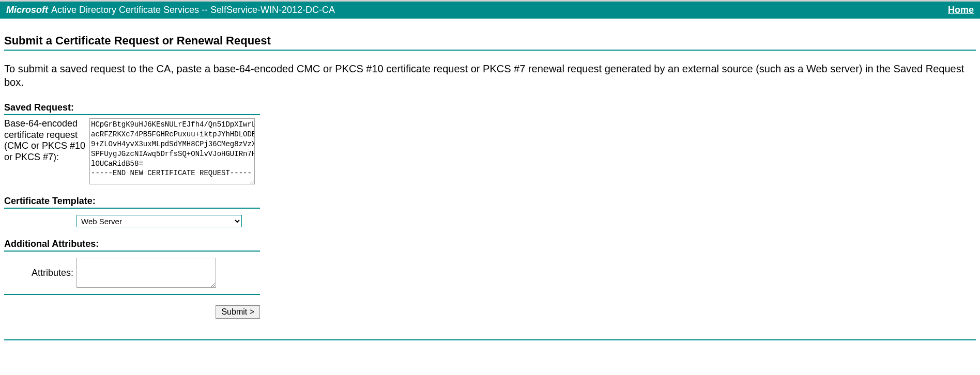  Describe the element at coordinates (40, 273) in the screenshot. I see `attributes-field-label: Attributes:` at that location.